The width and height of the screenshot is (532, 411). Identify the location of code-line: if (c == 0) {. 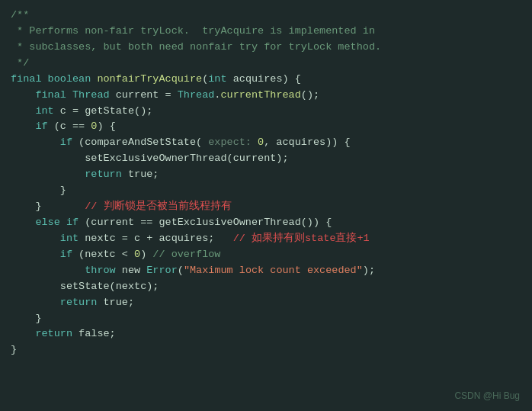
(266, 127).